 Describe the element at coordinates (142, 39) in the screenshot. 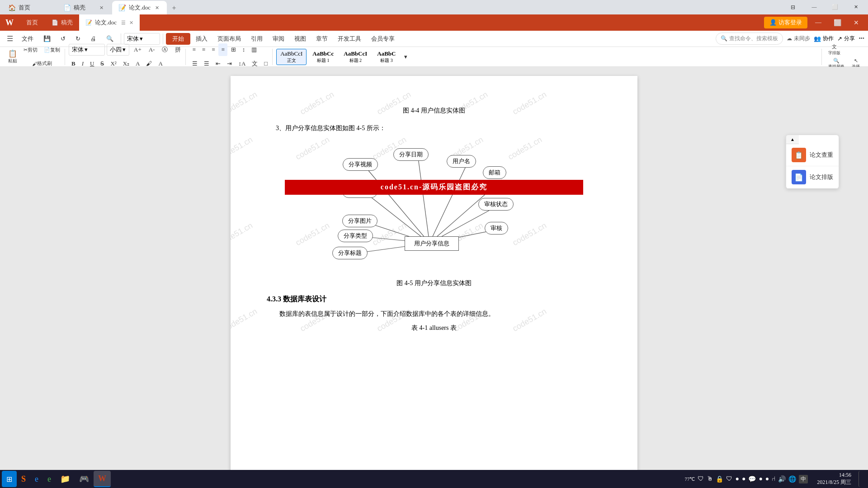

I see `font-selector: 宋体 ▾` at that location.